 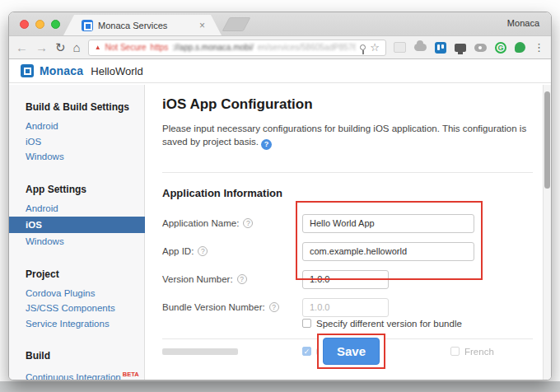 What do you see at coordinates (203, 26) in the screenshot?
I see `tab-close-icon: ×` at bounding box center [203, 26].